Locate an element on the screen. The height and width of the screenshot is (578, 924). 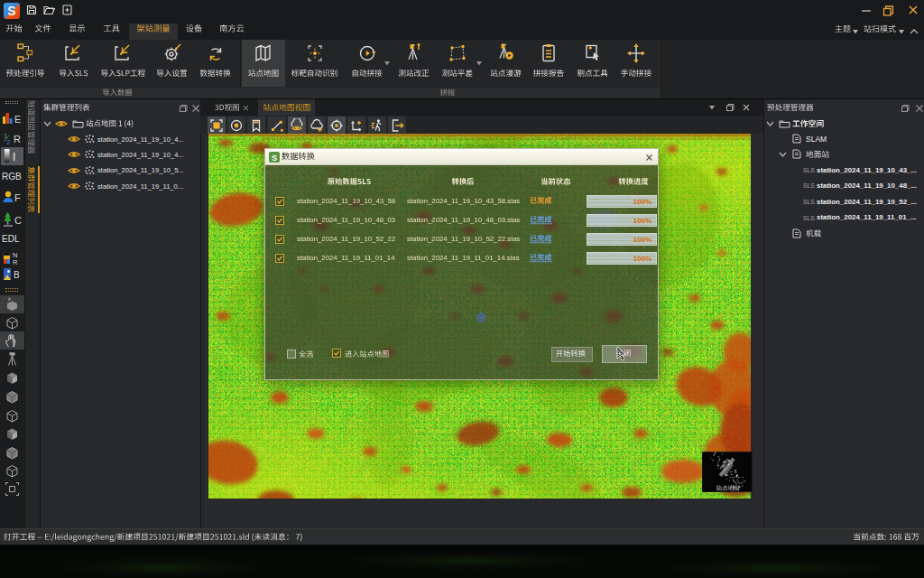
svg-text: I is located at coordinates (14, 157).